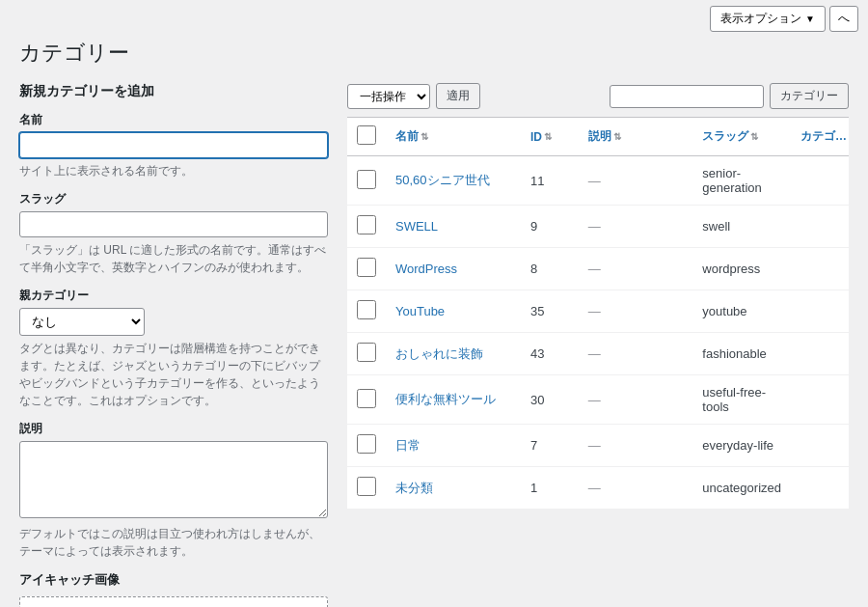 The image size is (868, 607). Describe the element at coordinates (742, 446) in the screenshot. I see `row-slug: everyday-life` at that location.